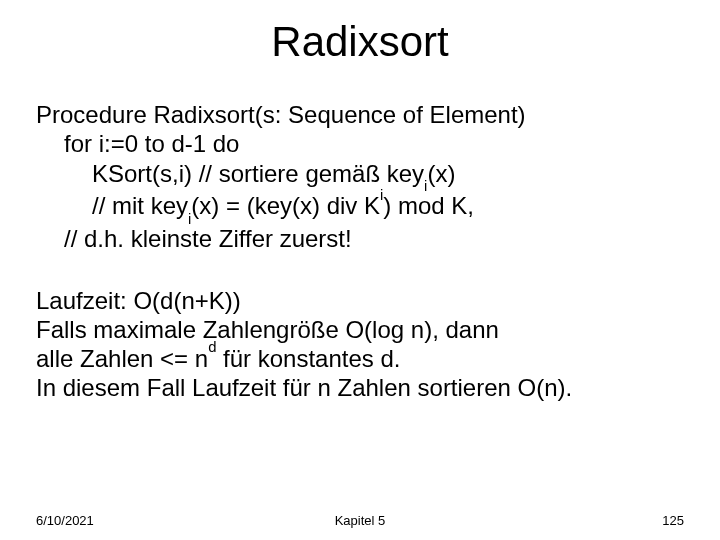 This screenshot has width=720, height=540. What do you see at coordinates (382, 195) in the screenshot?
I see `proc-l4-sup-i: i` at bounding box center [382, 195].